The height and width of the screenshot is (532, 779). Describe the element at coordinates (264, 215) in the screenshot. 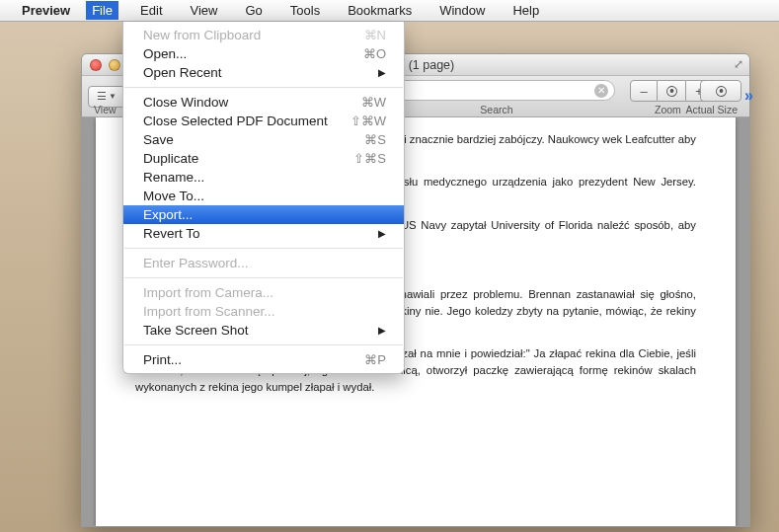

I see `menu-item-export: Export...` at that location.